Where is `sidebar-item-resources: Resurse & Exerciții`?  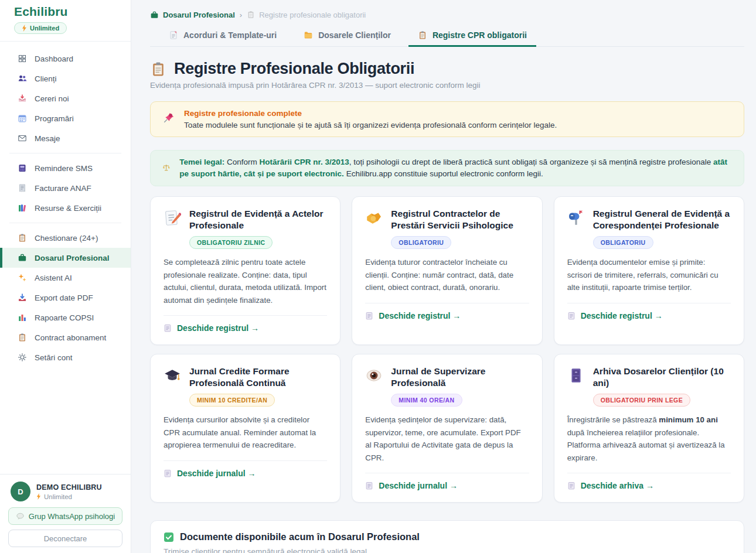
sidebar-item-resources: Resurse & Exerciții is located at coordinates (66, 208).